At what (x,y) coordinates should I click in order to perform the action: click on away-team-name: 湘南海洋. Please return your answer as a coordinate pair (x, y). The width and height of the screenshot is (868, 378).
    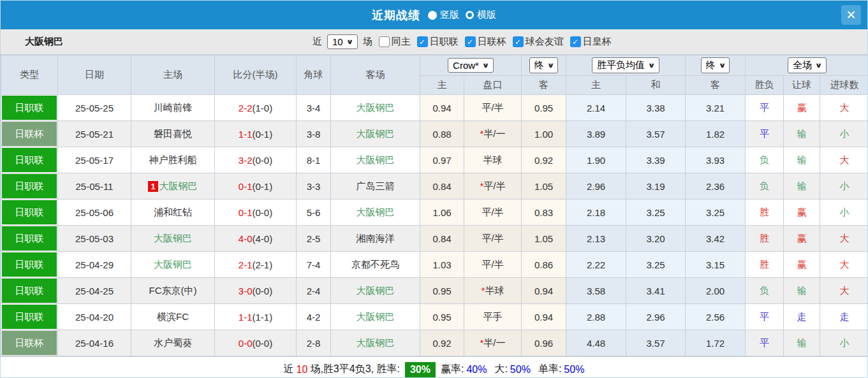
    Looking at the image, I should click on (376, 238).